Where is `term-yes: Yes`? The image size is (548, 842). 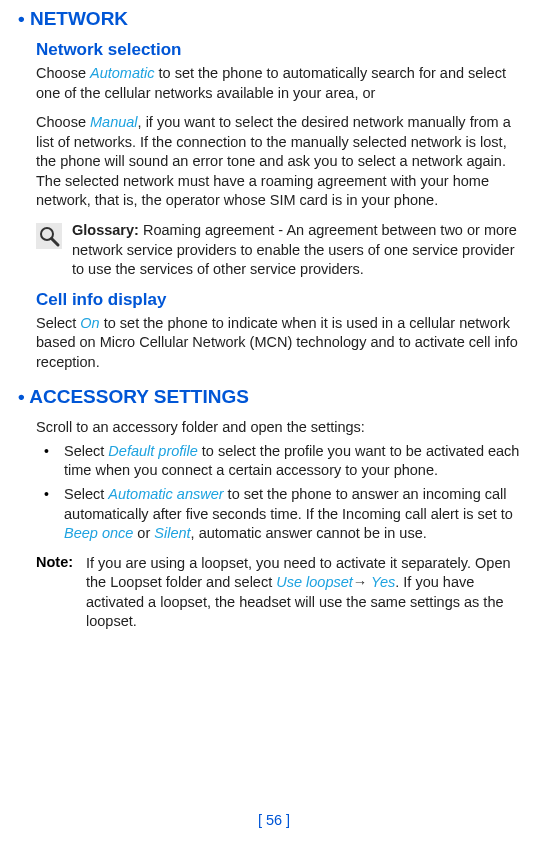 term-yes: Yes is located at coordinates (381, 582).